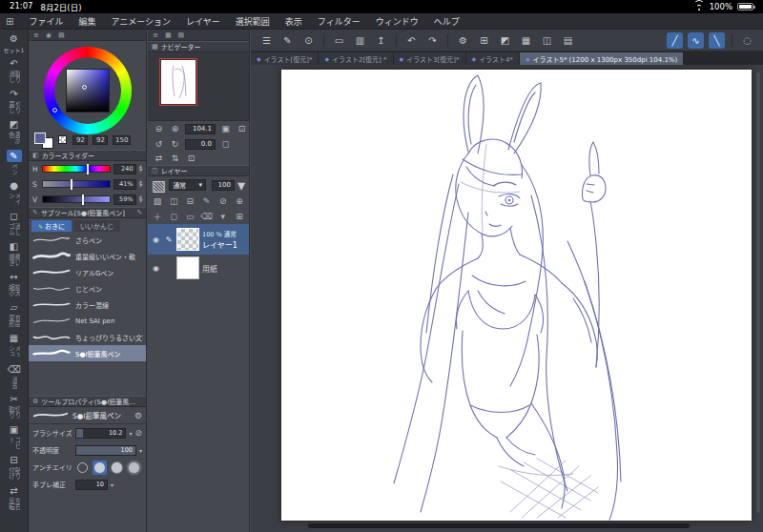  Describe the element at coordinates (239, 216) in the screenshot. I see `layer-menu-icon: ⊞` at that location.